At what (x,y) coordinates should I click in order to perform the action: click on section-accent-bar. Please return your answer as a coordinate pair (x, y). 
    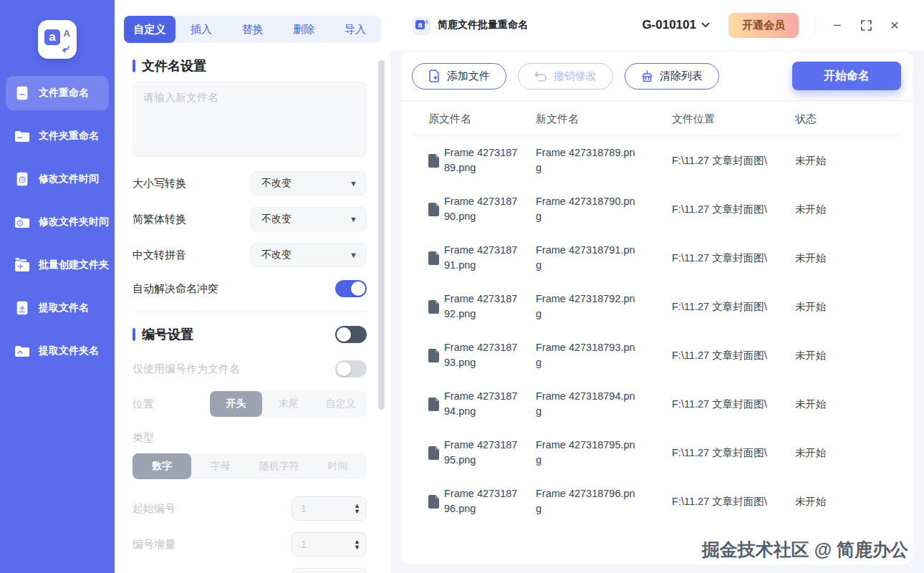
    Looking at the image, I should click on (134, 334).